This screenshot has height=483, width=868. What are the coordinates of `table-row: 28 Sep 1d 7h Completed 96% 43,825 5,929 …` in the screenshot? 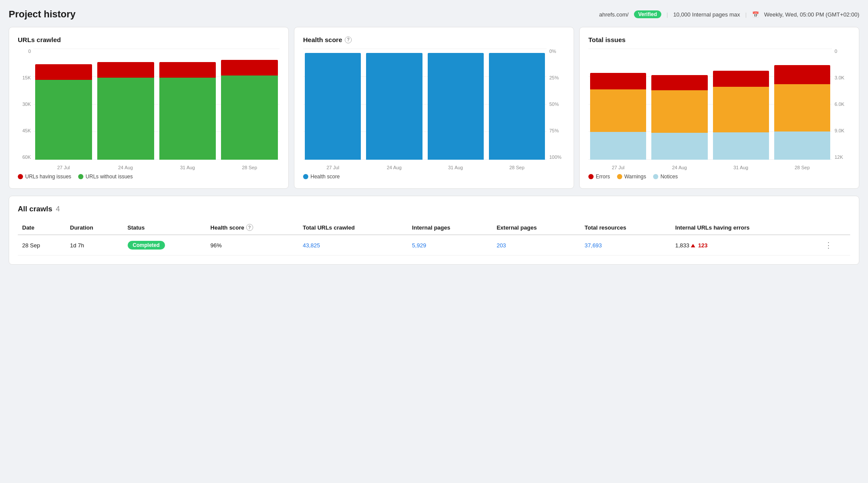 It's located at (434, 245).